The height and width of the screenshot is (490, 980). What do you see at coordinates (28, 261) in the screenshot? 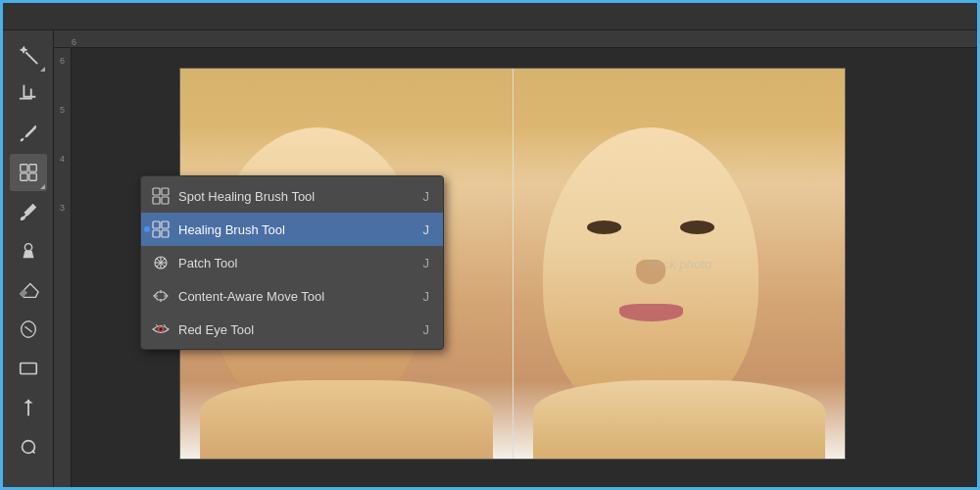
I see `toolbar` at bounding box center [28, 261].